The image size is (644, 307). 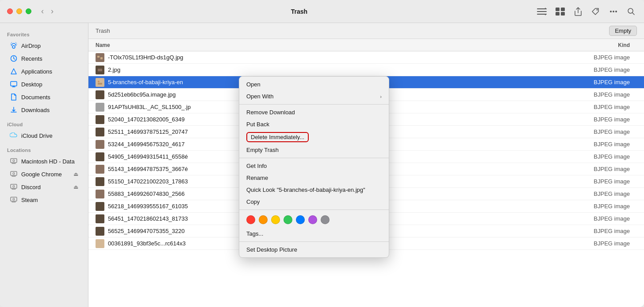 I want to click on desktop-icon, so click(x=14, y=84).